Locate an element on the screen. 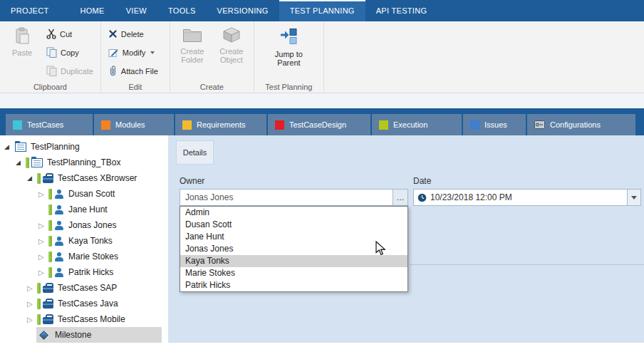 The width and height of the screenshot is (644, 347). cut-button: Cut is located at coordinates (70, 34).